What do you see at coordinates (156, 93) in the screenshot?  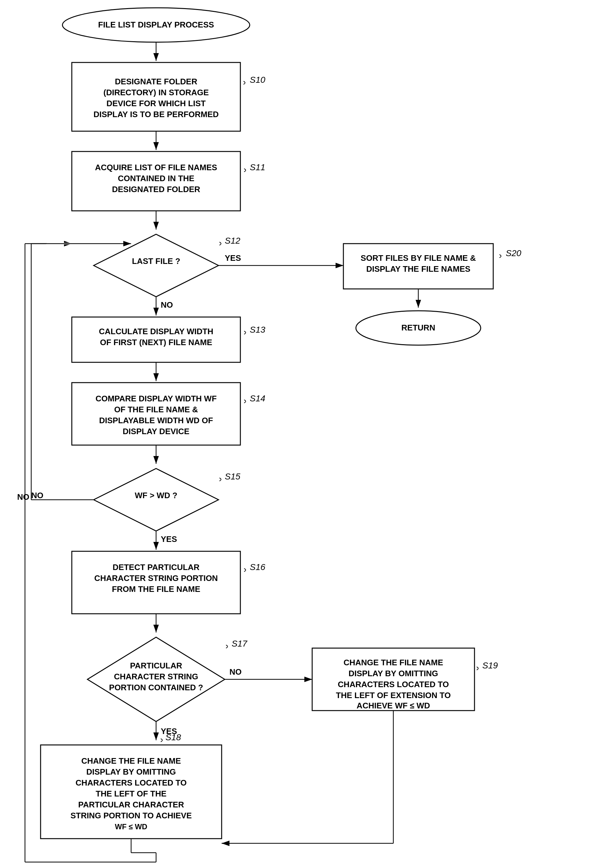 I see `svg-text: (DIRECTORY) IN STORAGE` at bounding box center [156, 93].